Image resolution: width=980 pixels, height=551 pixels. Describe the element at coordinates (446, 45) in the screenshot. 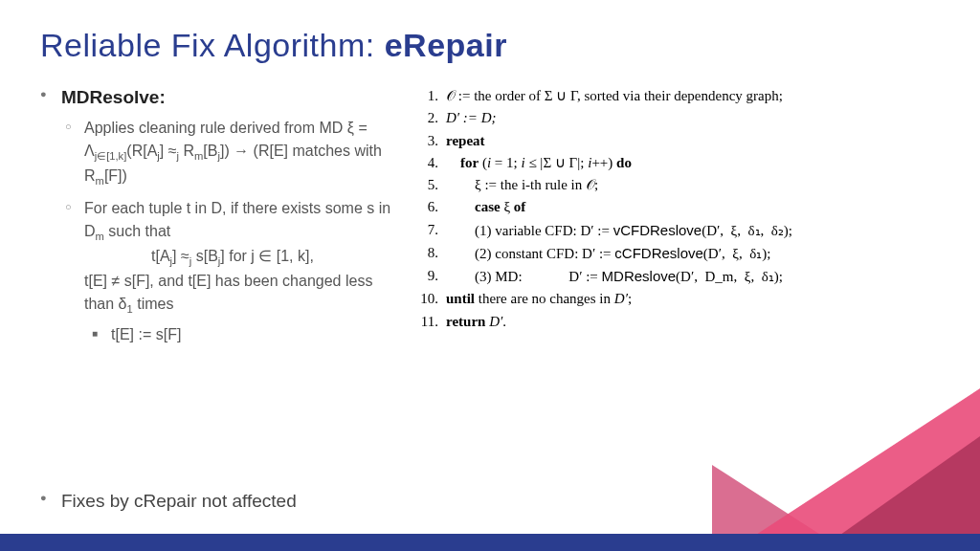

I see `title-bold: eRepair` at that location.